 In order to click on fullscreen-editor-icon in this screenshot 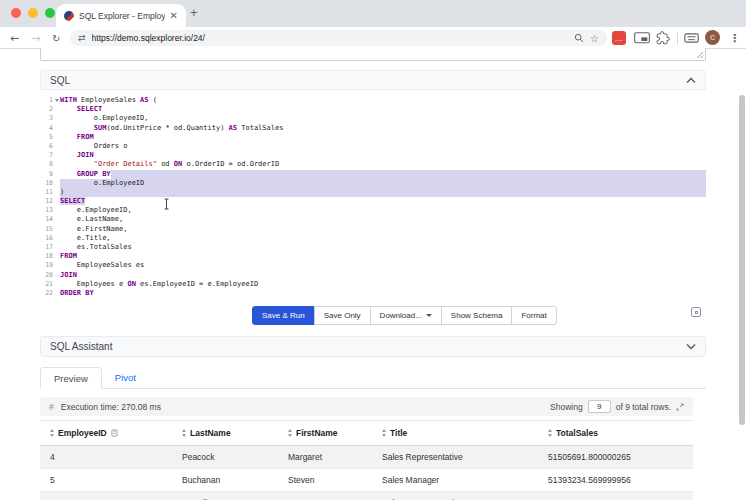, I will do `click(696, 312)`.